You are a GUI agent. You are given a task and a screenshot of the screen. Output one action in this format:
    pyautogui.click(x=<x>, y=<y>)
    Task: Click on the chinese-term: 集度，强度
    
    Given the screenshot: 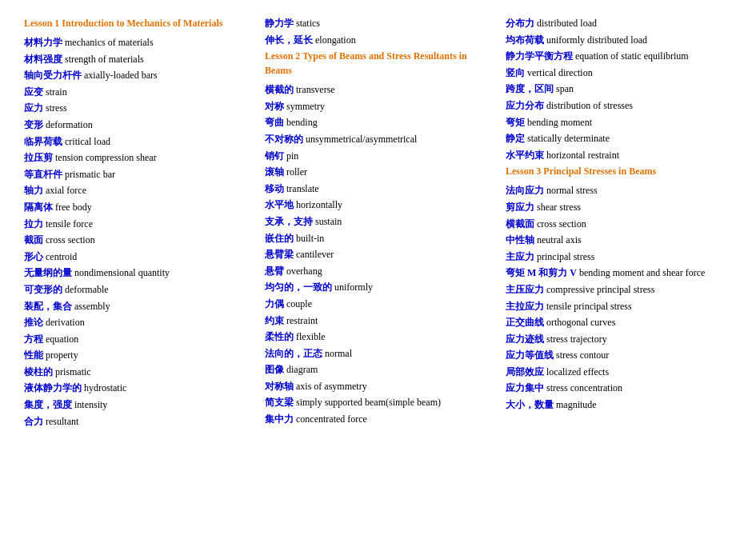 What is the action you would take?
    pyautogui.click(x=48, y=405)
    